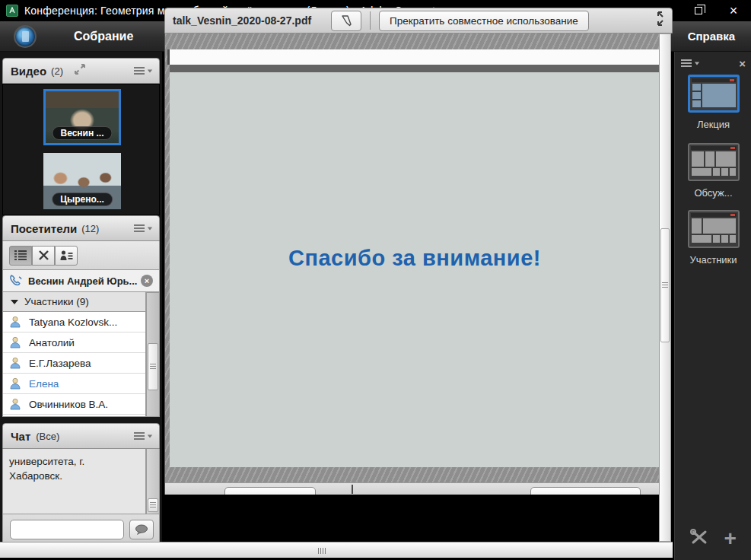  I want to click on chat-message: университета, г. Хабаровск., so click(55, 469).